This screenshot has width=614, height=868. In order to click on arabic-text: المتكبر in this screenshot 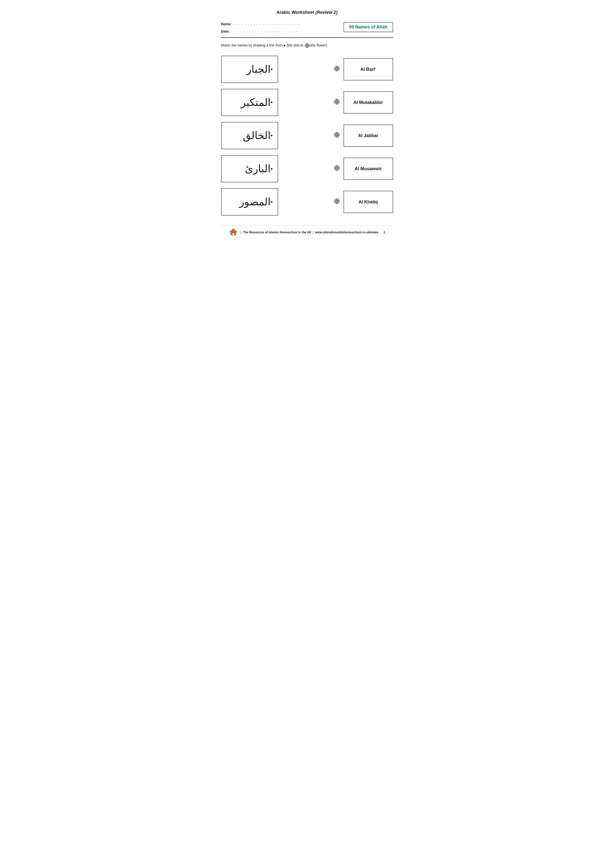, I will do `click(256, 102)`.